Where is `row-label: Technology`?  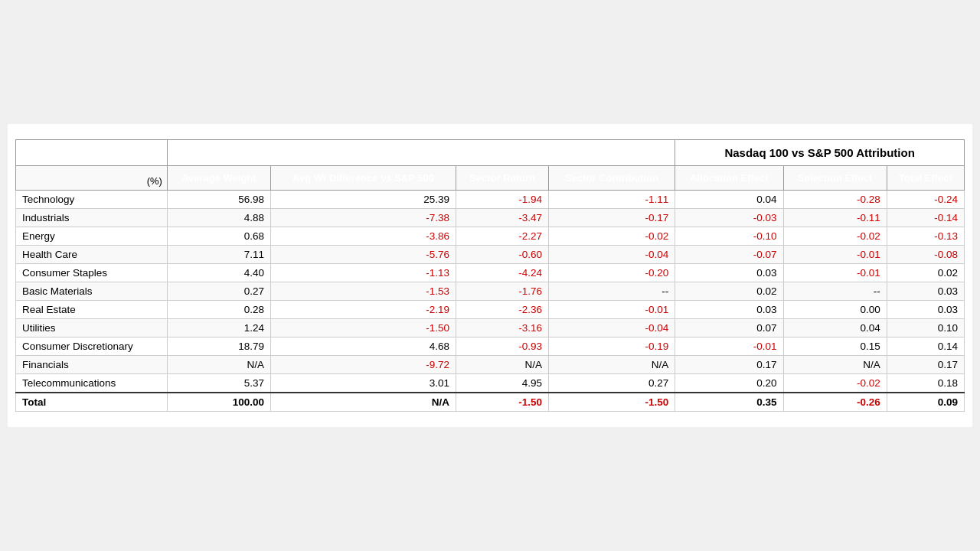 row-label: Technology is located at coordinates (92, 200).